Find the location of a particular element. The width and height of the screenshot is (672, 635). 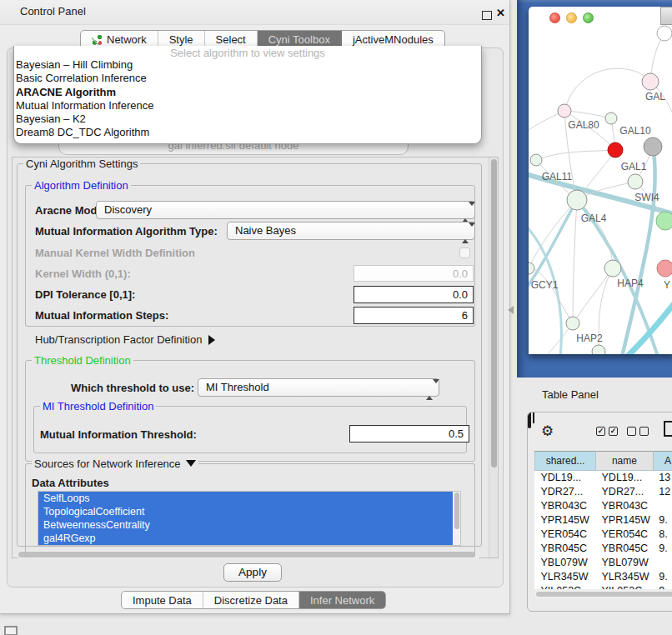

tab-impute-data: Impute Data is located at coordinates (163, 600).